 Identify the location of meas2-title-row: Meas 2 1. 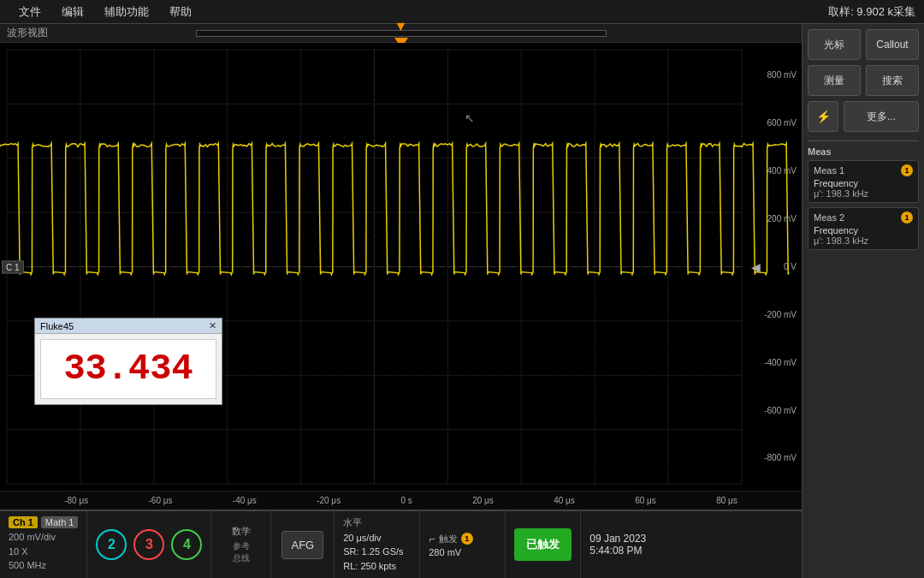
(863, 217).